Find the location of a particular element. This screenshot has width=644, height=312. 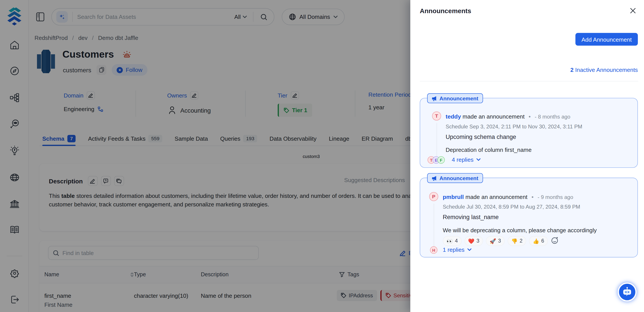

reaction-emoji: 👀 is located at coordinates (450, 241).